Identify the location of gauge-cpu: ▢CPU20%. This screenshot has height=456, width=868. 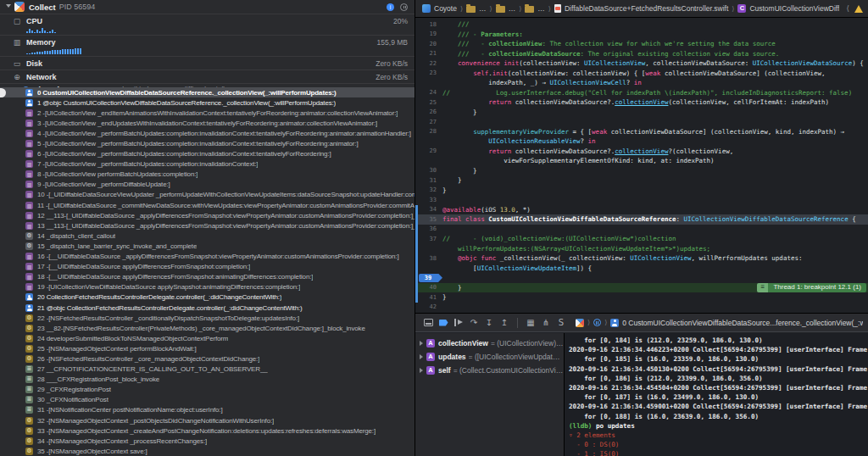
(207, 25).